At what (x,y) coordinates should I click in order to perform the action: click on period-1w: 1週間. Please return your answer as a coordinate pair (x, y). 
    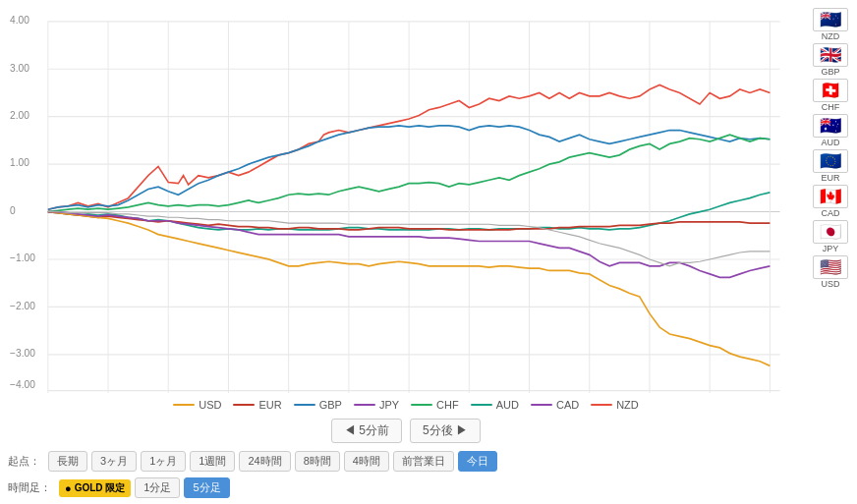
    Looking at the image, I should click on (212, 462).